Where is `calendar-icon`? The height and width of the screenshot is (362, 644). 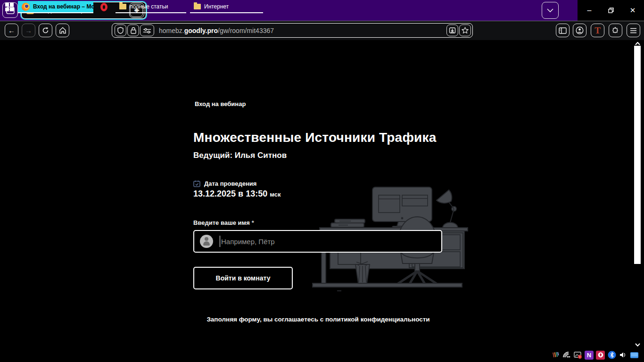
calendar-icon is located at coordinates (197, 184).